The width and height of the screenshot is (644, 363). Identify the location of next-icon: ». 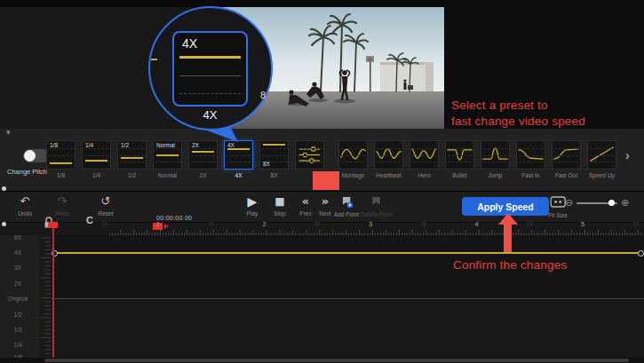
(325, 201).